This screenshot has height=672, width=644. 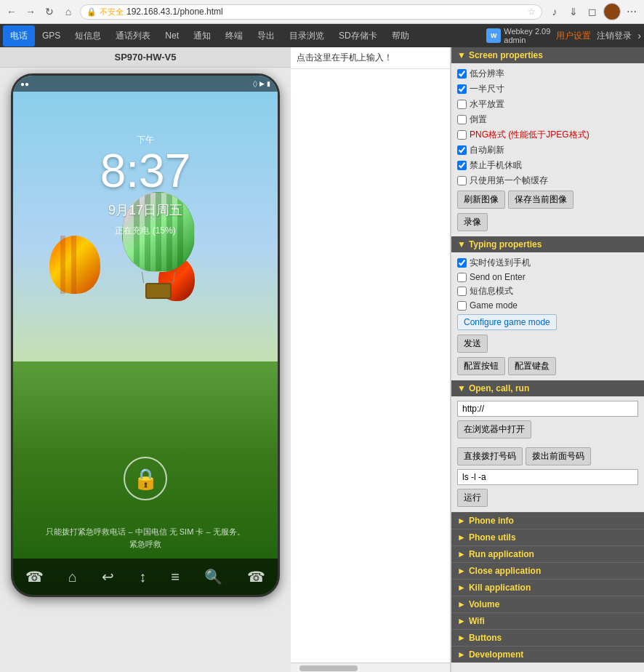 What do you see at coordinates (266, 36) in the screenshot?
I see `nav-tab-export: 导出` at bounding box center [266, 36].